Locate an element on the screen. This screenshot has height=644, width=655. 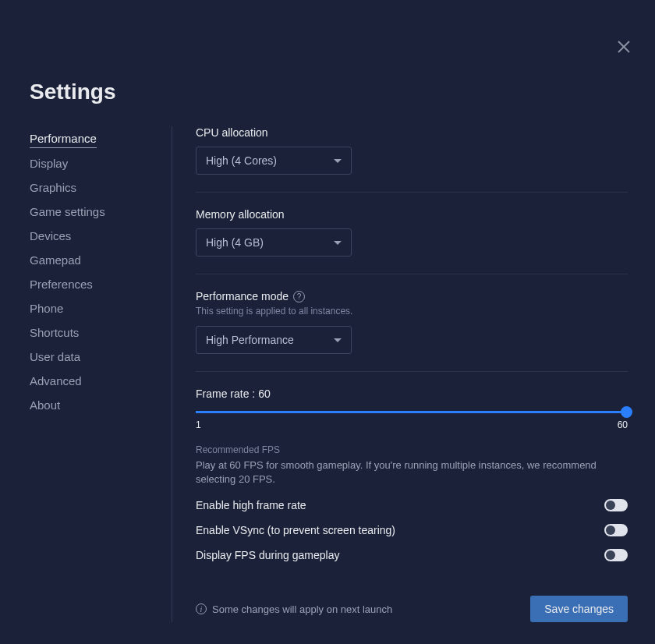
memory-allocation-label: Memory allocation is located at coordinates (412, 214).